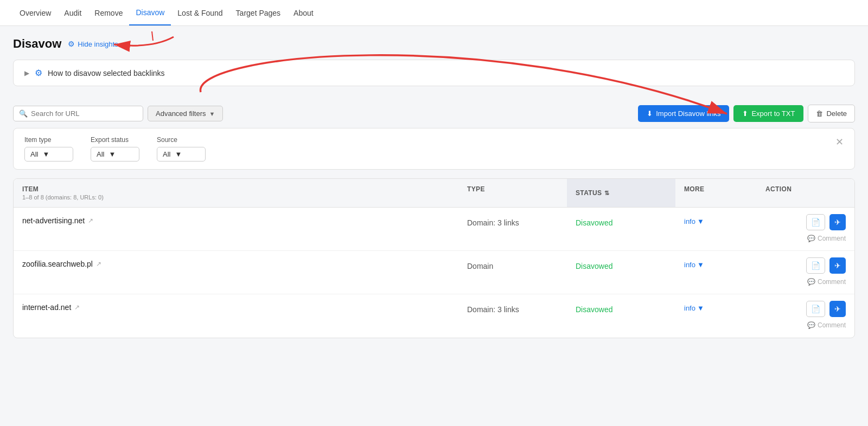 This screenshot has width=868, height=426. What do you see at coordinates (181, 154) in the screenshot?
I see `source-select: All ▼` at bounding box center [181, 154].